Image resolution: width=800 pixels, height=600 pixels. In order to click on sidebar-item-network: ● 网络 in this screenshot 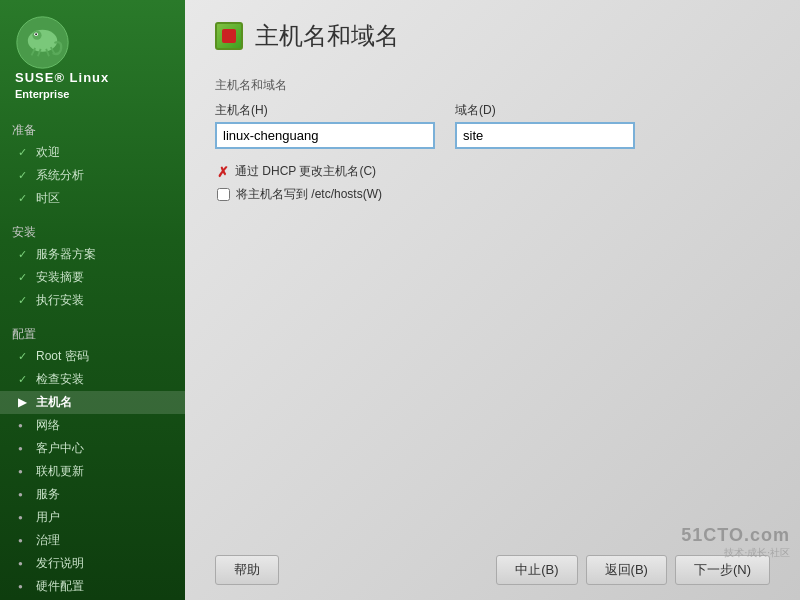, I will do `click(92, 426)`.